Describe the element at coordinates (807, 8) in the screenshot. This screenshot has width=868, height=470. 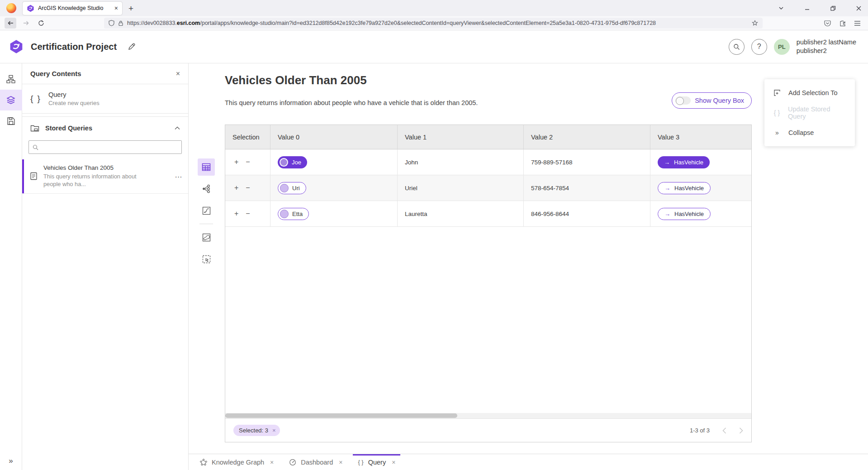
I see `minimize-icon` at that location.